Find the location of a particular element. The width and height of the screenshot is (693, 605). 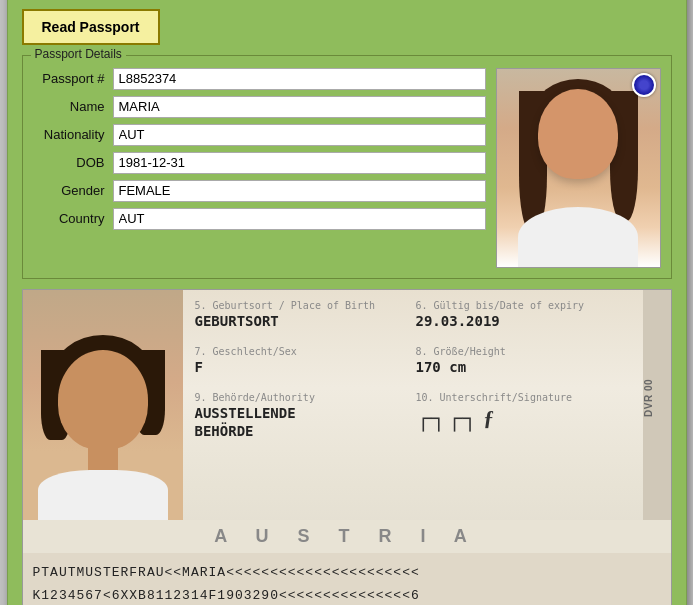

scan-photo-col is located at coordinates (103, 405).